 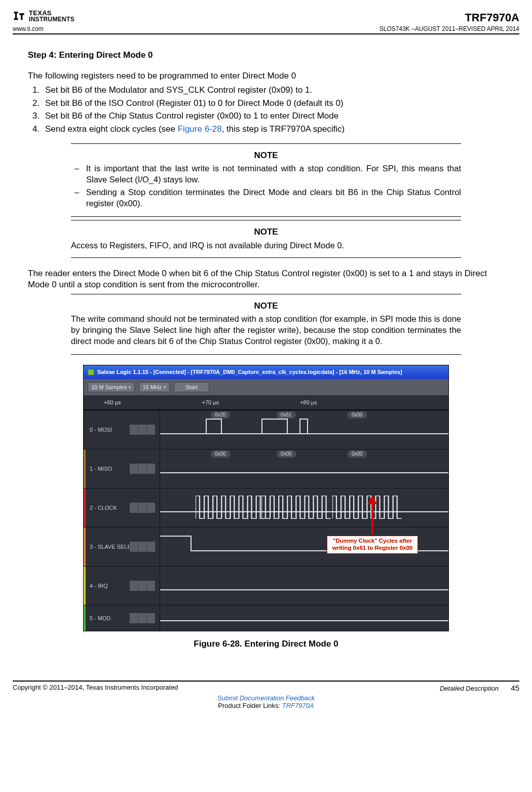 I want to click on list-item: Set bit B6 of the ISO Control (Register …, so click(x=273, y=103).